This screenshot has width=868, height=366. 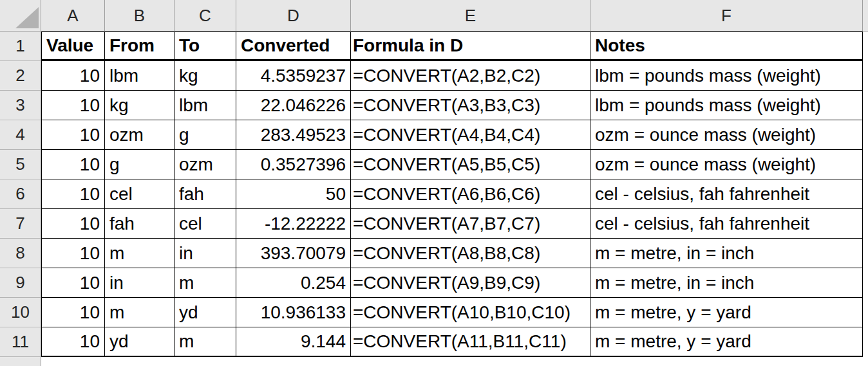 What do you see at coordinates (294, 194) in the screenshot?
I see `cell-D6: 50` at bounding box center [294, 194].